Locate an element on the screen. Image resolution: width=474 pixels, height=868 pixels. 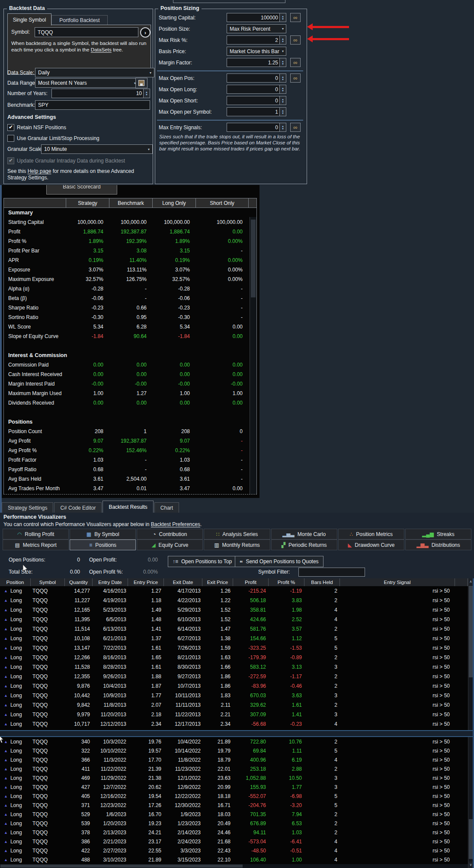
position-row: ▲LongTQQQ10,71712/12/20132.3412/17/20132… is located at coordinates (234, 724).